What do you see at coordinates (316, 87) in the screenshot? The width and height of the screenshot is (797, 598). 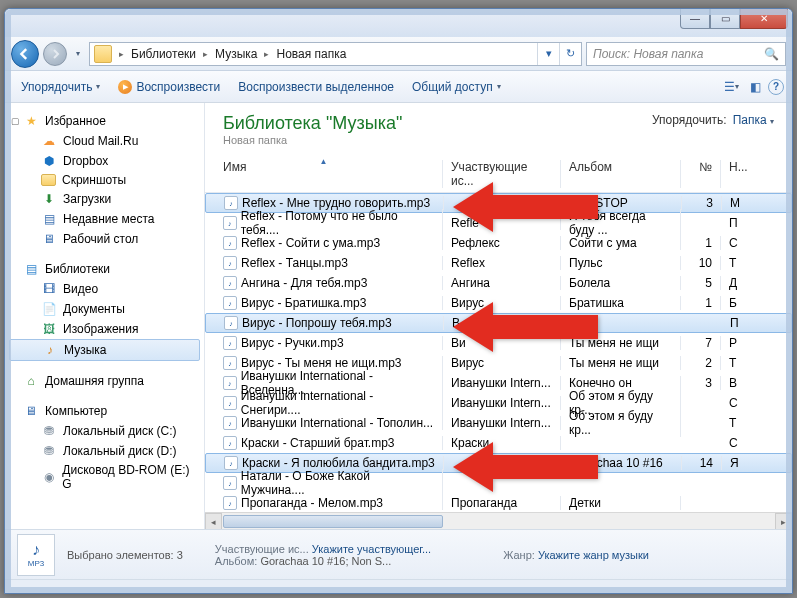 I see `play-selected-button: Воспроизвести выделенное` at bounding box center [316, 87].